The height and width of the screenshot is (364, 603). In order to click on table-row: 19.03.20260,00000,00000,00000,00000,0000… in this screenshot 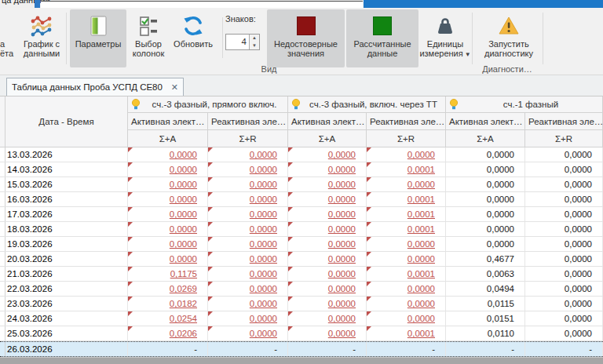, I will do `click(302, 245)`.